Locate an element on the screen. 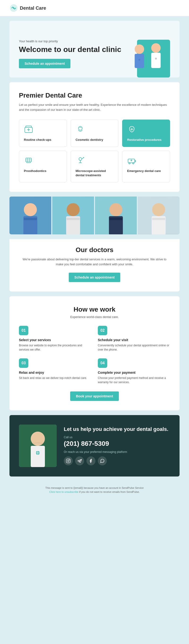 The width and height of the screenshot is (189, 644). our-doctors-title: Our doctors is located at coordinates (94, 250).